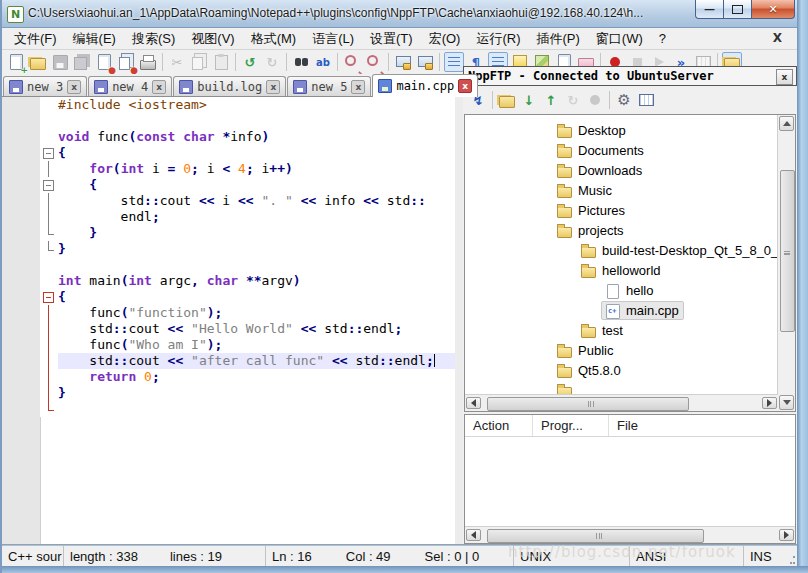  Describe the element at coordinates (620, 39) in the screenshot. I see `menu-item: 窗口(W)` at that location.